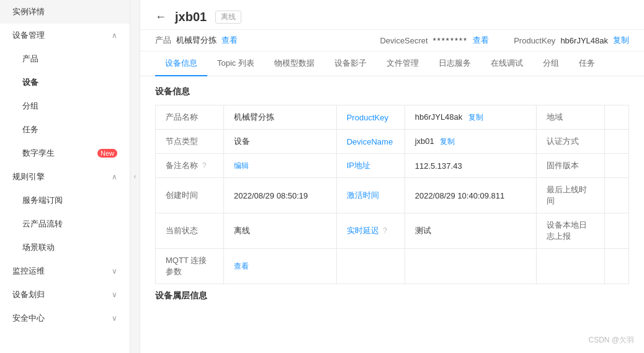 This screenshot has width=644, height=353. What do you see at coordinates (65, 248) in the screenshot?
I see `sidebar-item-scene-linkage: 场景联动` at bounding box center [65, 248].